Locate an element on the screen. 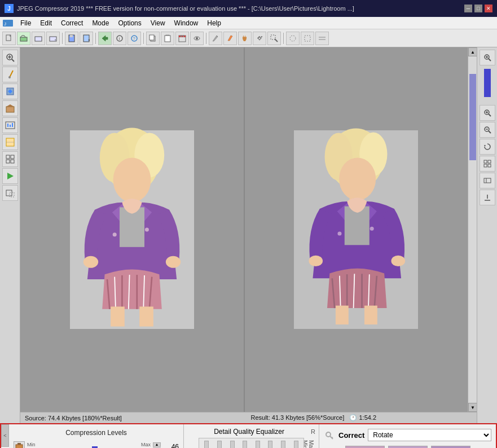  menu-mode: Mode is located at coordinates (100, 23).